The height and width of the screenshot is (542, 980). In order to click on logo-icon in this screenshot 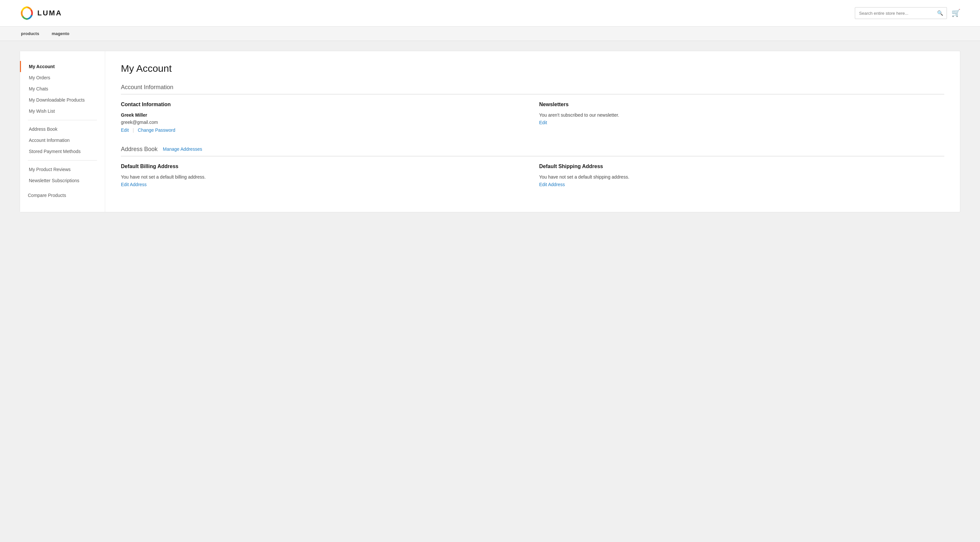, I will do `click(27, 13)`.